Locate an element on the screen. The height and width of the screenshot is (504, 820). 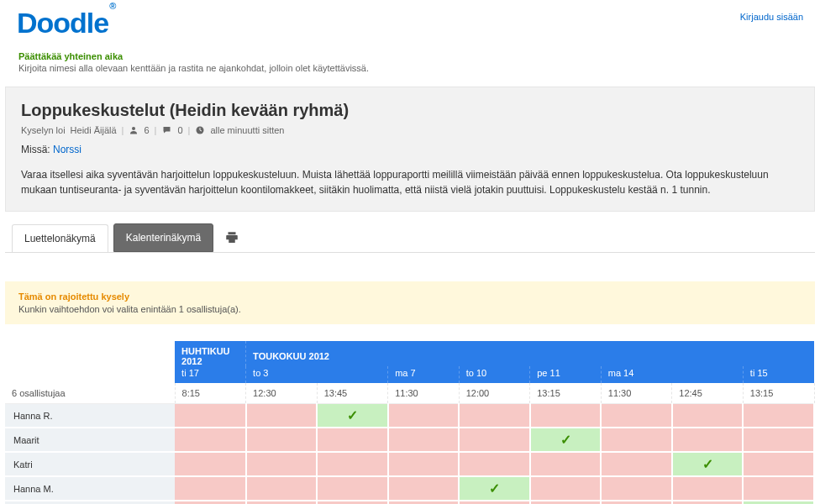
person-icon is located at coordinates (134, 130).